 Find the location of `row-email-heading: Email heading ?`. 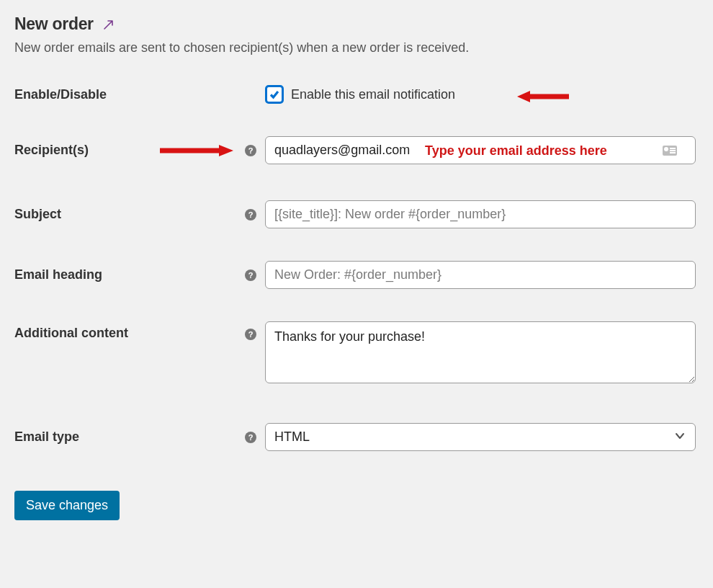

row-email-heading: Email heading ? is located at coordinates (356, 275).